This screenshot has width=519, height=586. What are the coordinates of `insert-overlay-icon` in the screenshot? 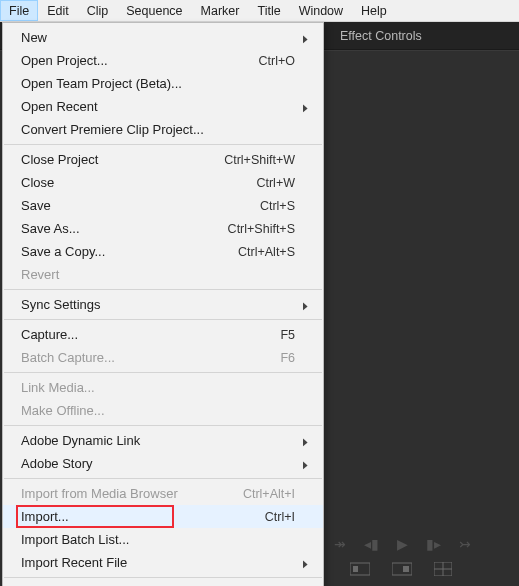 It's located at (360, 569).